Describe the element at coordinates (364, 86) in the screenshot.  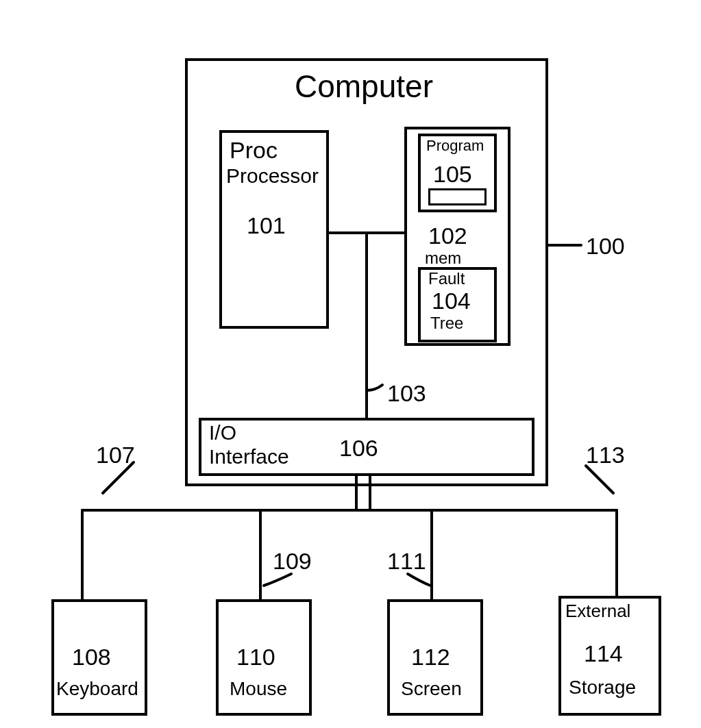
I see `computer-title: Computer` at that location.